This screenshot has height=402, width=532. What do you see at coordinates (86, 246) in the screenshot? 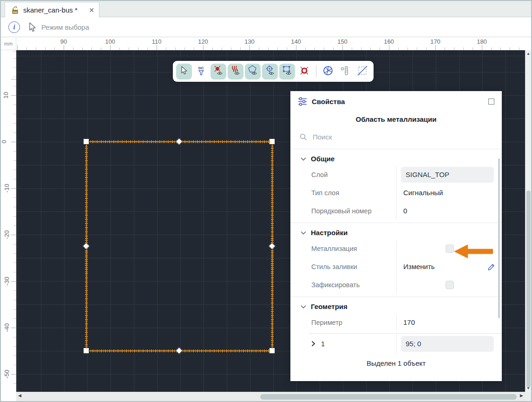
I see `midpoint-handle-left` at bounding box center [86, 246].